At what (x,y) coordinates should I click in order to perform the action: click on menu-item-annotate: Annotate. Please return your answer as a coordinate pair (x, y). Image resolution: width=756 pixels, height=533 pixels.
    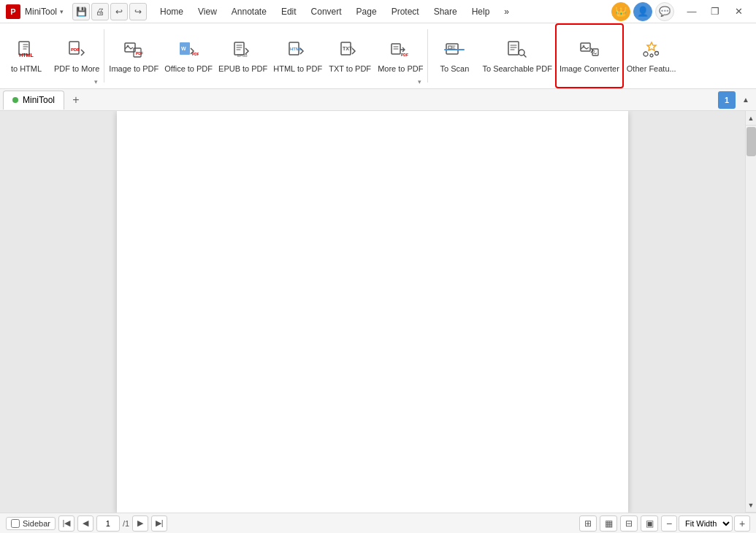
    Looking at the image, I should click on (249, 12).